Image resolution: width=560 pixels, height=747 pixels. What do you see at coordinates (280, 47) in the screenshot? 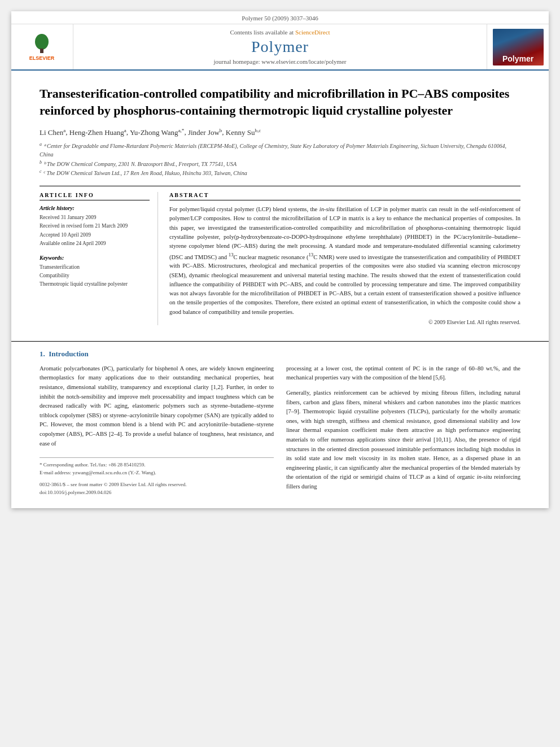
I see `journal-header: ELSEVIER Contents lists available at Sci…` at bounding box center [280, 47].